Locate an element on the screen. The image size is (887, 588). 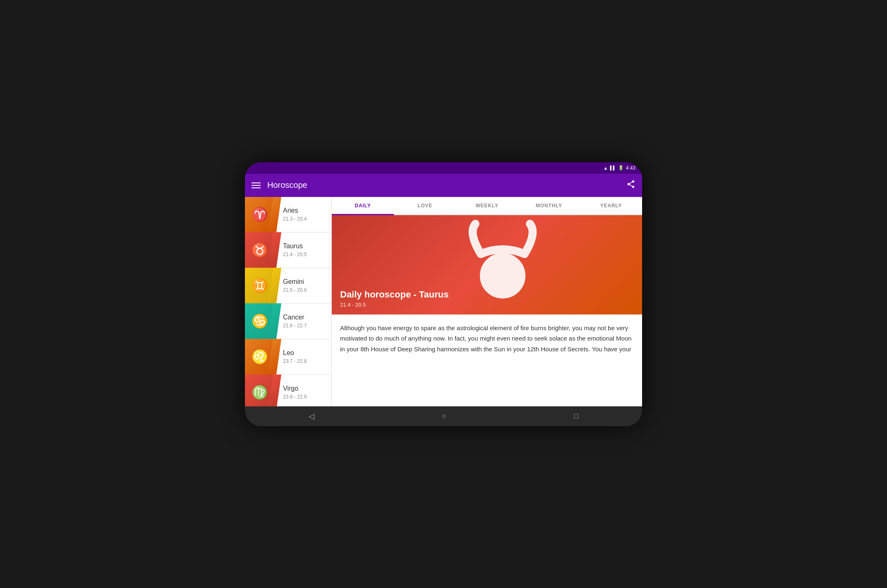
menu-button is located at coordinates (256, 185).